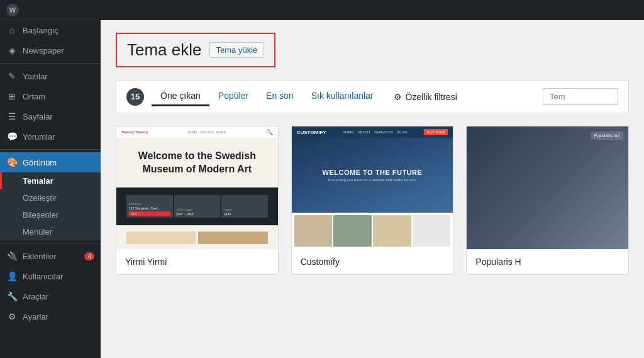  I want to click on nav-item: ARCHIVE, so click(207, 132).